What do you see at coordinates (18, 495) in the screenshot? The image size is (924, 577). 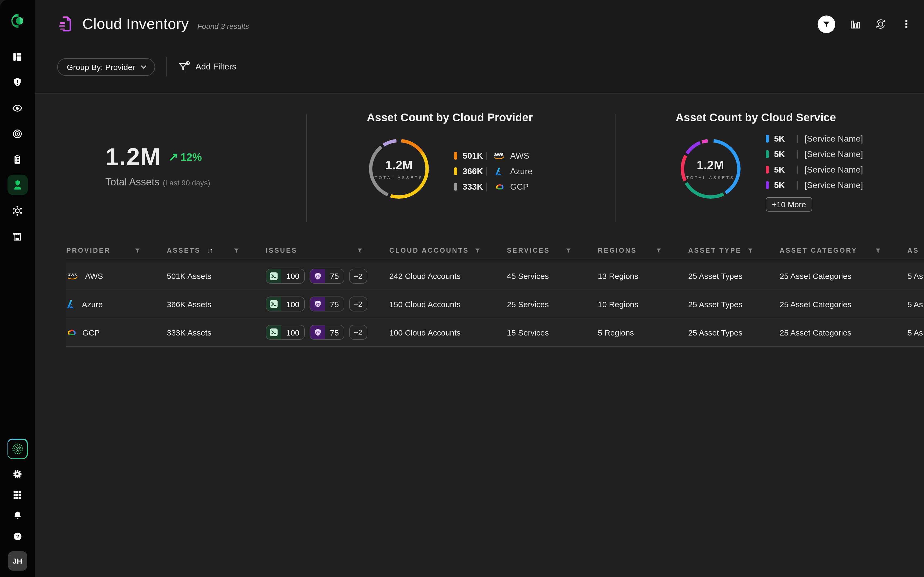 I see `grid-icon` at bounding box center [18, 495].